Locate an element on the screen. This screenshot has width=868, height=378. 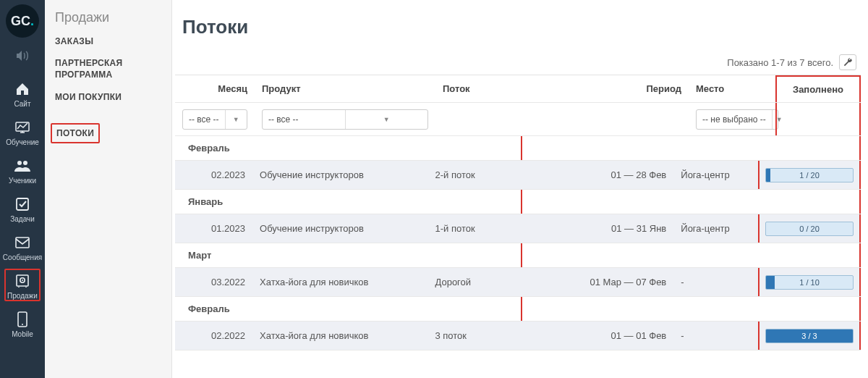
subnav-item-partner: ПАРТНЕРСКАЯ ПРОГРАММА is located at coordinates (109, 69).